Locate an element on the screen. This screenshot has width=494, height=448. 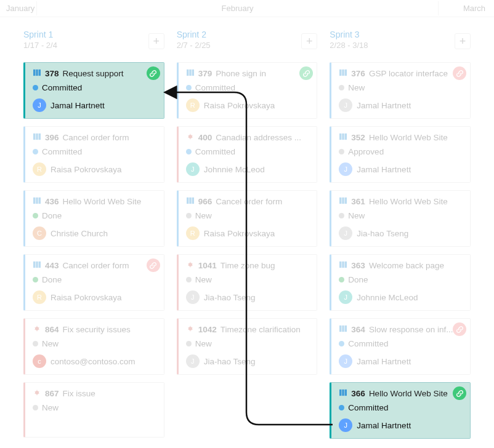
card-title-row: 864 Fix security issues is located at coordinates (95, 330).